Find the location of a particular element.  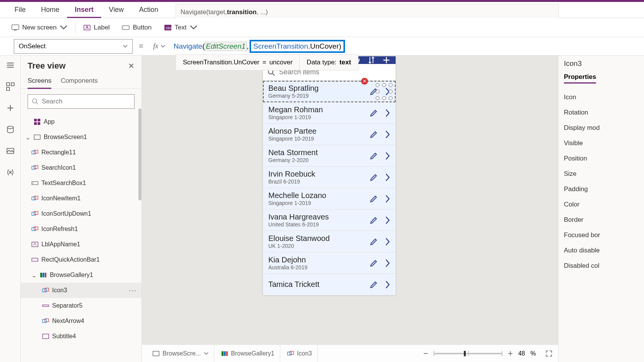

button-icon is located at coordinates (126, 28).